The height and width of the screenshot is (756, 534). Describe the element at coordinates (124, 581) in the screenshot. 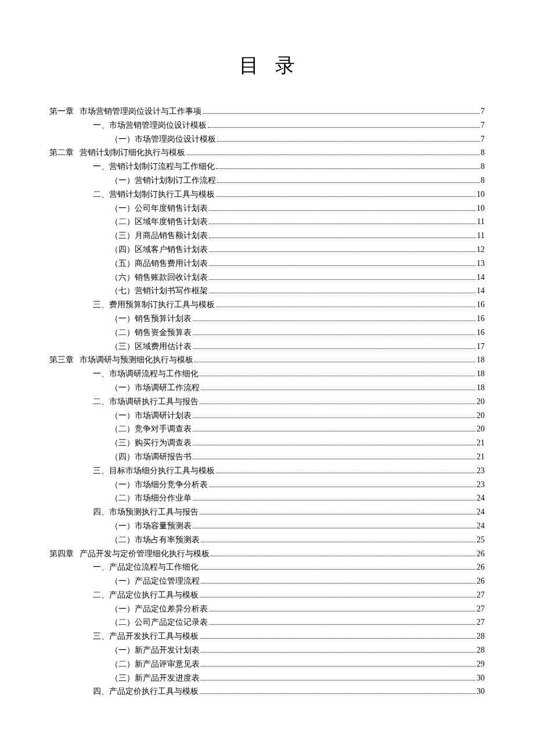

I see `toc-entry-text: （一）产品定位管理流程` at that location.